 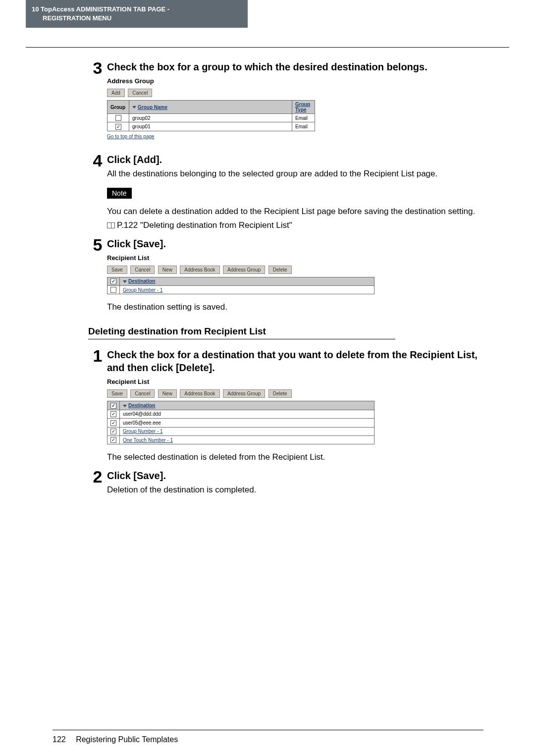 What do you see at coordinates (247, 423) in the screenshot?
I see `row-destination: user05@eee.eee` at bounding box center [247, 423].